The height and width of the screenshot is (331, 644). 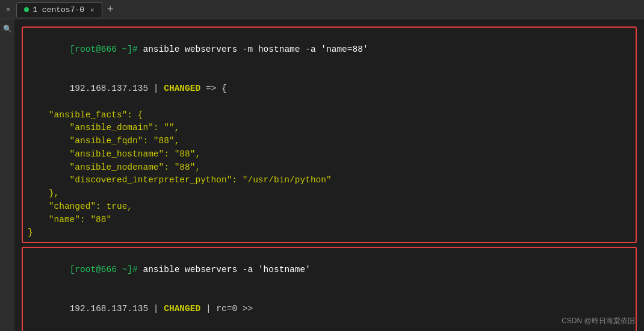 What do you see at coordinates (110, 88) in the screenshot?
I see `ip-addr-1: 192.168.137.135` at bounding box center [110, 88].